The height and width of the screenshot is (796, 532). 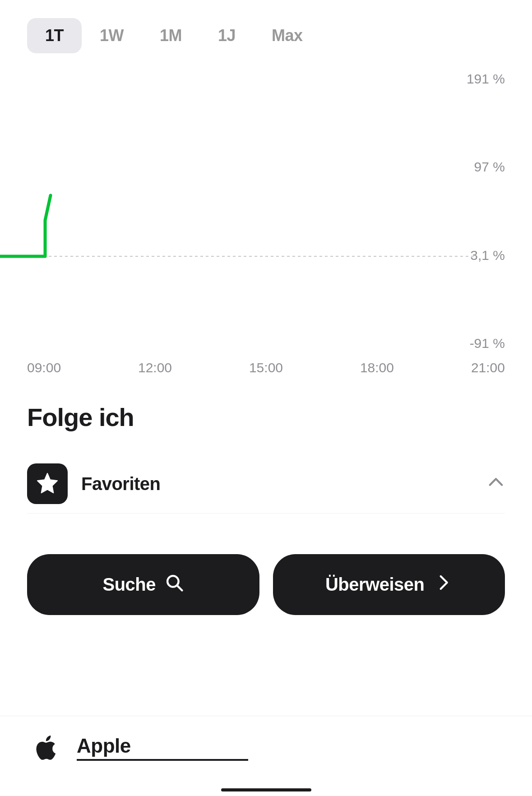 What do you see at coordinates (112, 36) in the screenshot?
I see `time-range-1w: 1W` at bounding box center [112, 36].